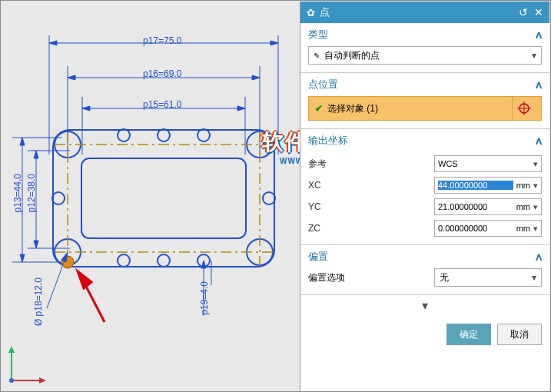 This screenshot has height=392, width=551. Describe the element at coordinates (318, 257) in the screenshot. I see `section-offset-label: 偏置` at that location.